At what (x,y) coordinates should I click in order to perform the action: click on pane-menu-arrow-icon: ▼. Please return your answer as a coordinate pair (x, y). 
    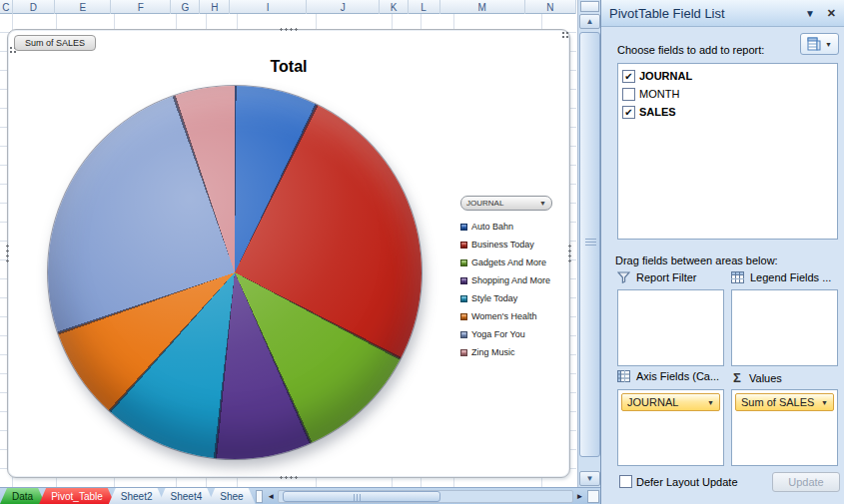
    Looking at the image, I should click on (810, 14).